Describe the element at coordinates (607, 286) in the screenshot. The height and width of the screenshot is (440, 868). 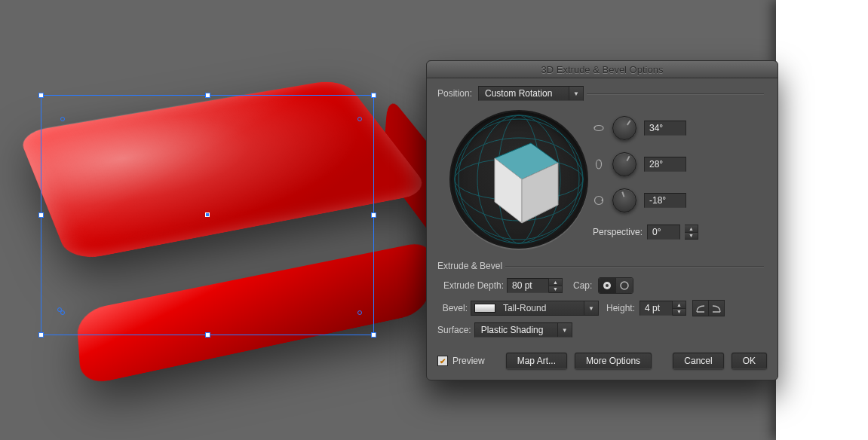
I see `cap-on-button` at that location.